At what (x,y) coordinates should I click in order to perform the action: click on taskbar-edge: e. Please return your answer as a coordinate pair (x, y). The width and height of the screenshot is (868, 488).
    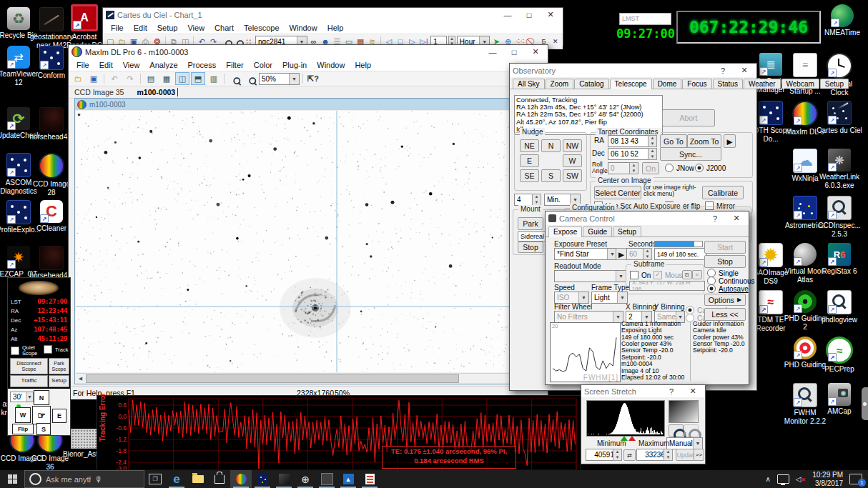
    Looking at the image, I should click on (177, 479).